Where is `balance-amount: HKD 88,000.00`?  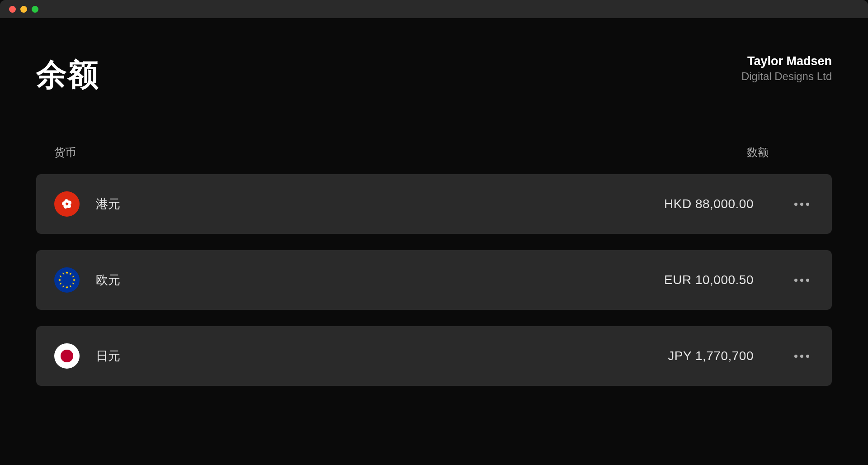 balance-amount: HKD 88,000.00 is located at coordinates (709, 204).